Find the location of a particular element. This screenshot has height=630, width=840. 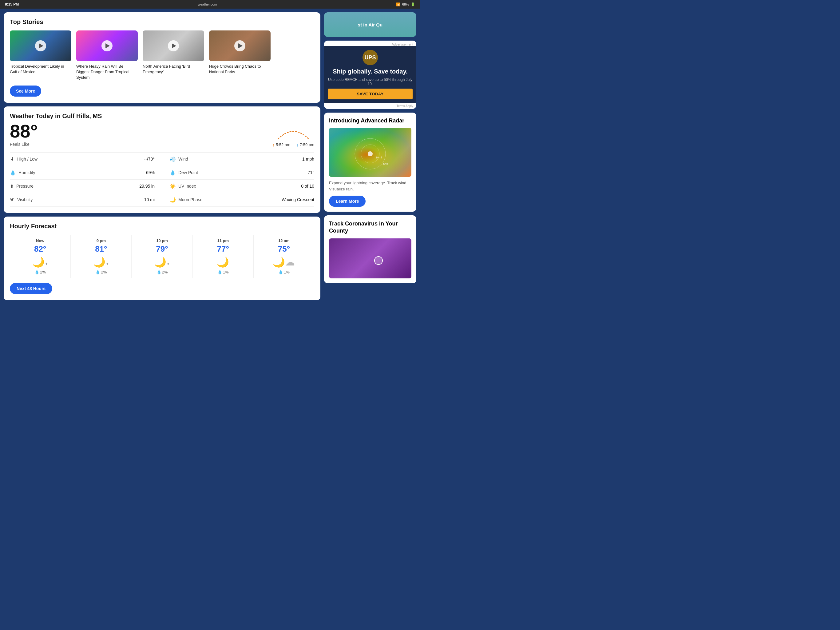

uv-index-row: ☀️ UV Index 0 of 10 is located at coordinates (238, 186).